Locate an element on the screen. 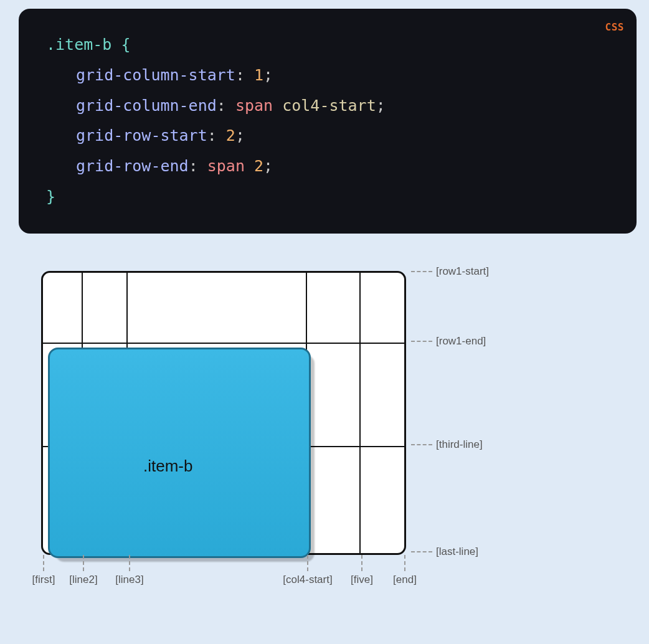  grid-row-line is located at coordinates (224, 343).